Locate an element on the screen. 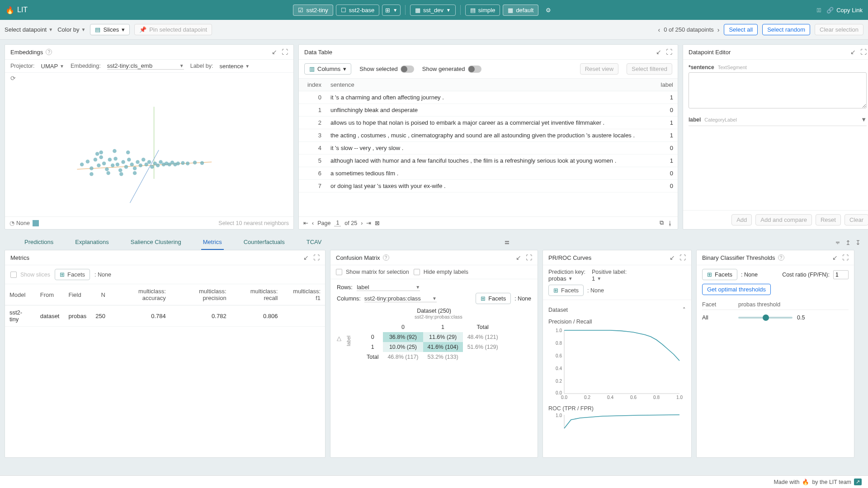 Image resolution: width=868 pixels, height=488 pixels. projector-dropdown: UMAP ▼ is located at coordinates (52, 66).